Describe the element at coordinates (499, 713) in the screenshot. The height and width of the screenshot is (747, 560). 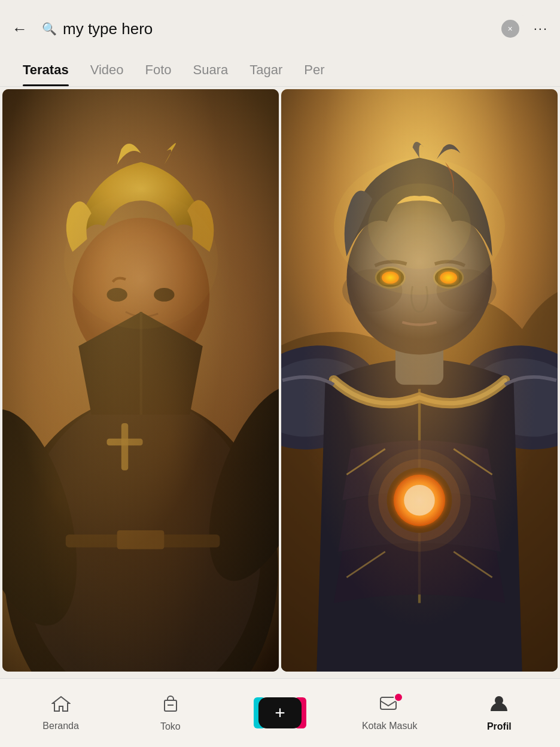
I see `nav-profile: Profil` at that location.